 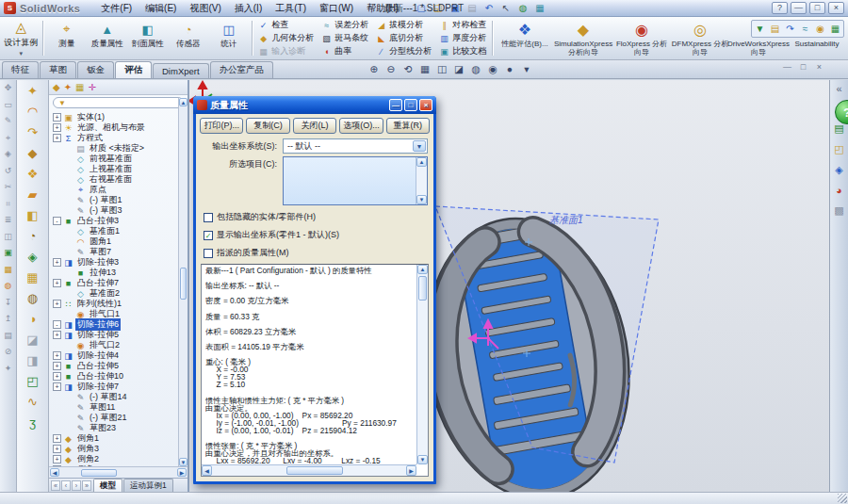 I want to click on menu-item: 帮助(H), so click(x=383, y=8).